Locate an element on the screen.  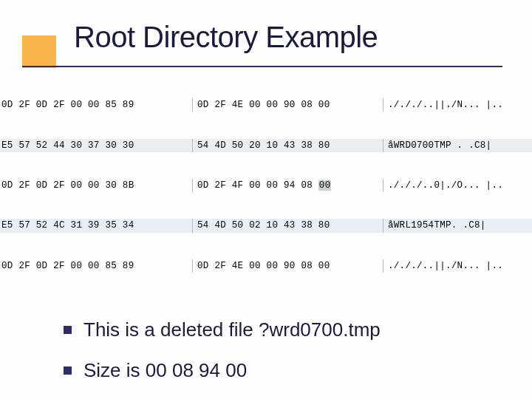
hex-ascii: ./././..0|./O... |.. is located at coordinates (457, 185).